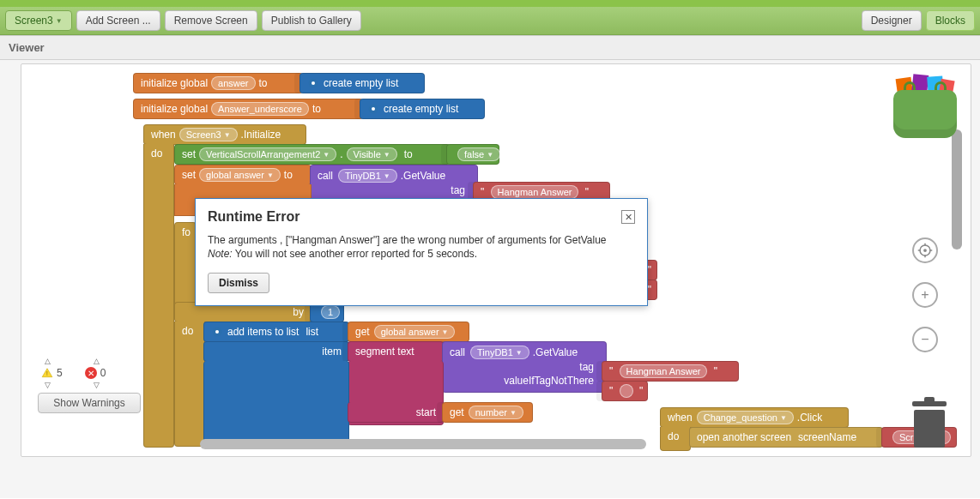 Image resolution: width=980 pixels, height=499 pixels. Describe the element at coordinates (670, 371) in the screenshot. I see `block-string-hangman-2: " Hangman Answer "` at that location.